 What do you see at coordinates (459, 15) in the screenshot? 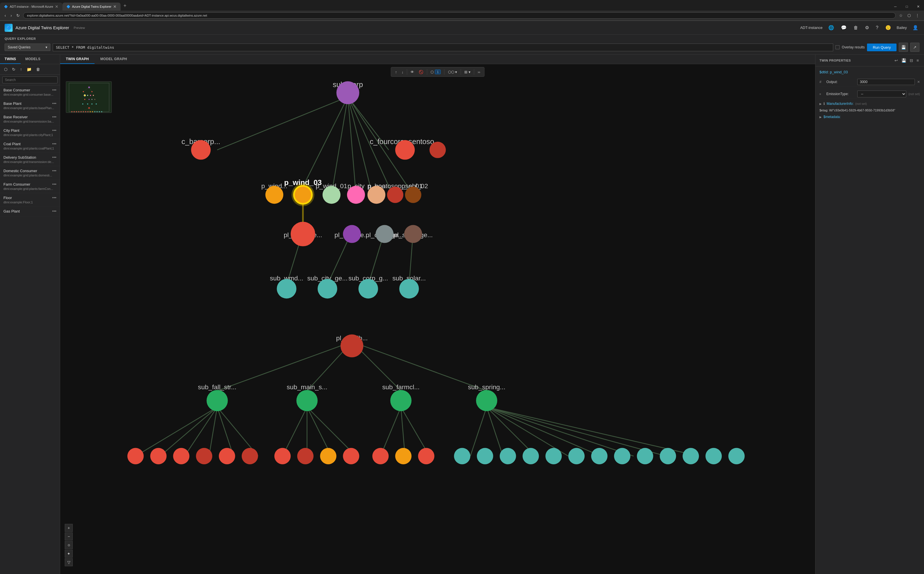
I see `url-bar: explorer.digitaltwins.azure.net/?tid=0a0…` at bounding box center [459, 15].